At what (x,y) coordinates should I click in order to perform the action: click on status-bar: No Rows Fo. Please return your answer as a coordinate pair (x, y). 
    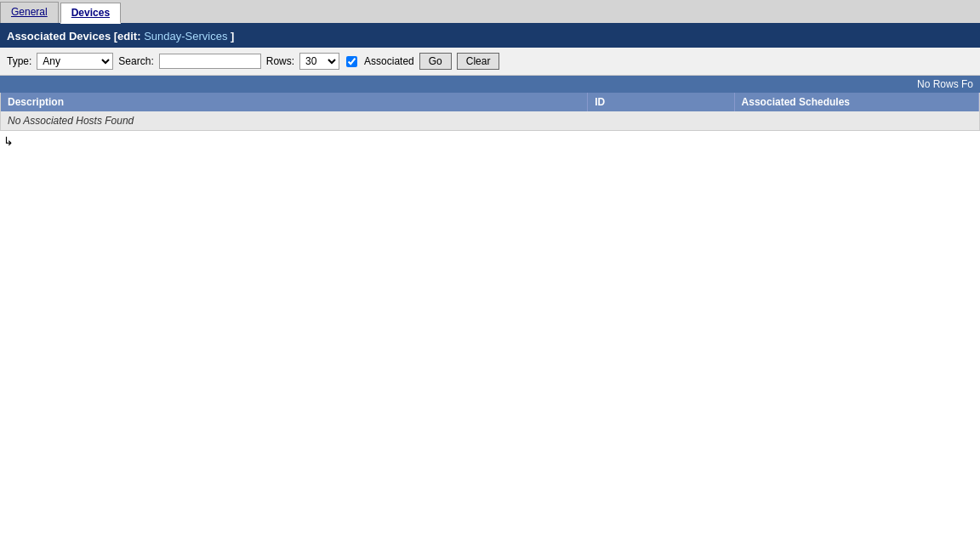
    Looking at the image, I should click on (490, 84).